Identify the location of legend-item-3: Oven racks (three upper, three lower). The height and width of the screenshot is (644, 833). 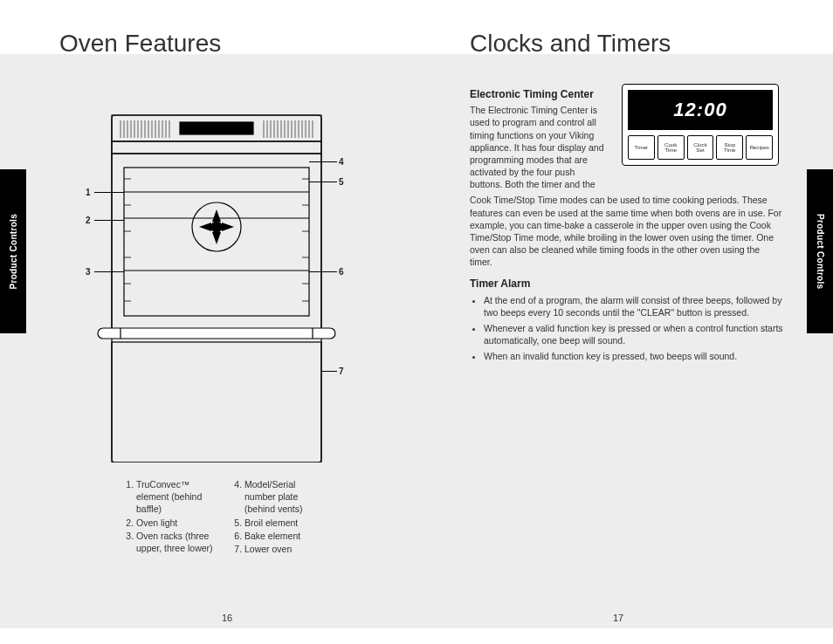
(177, 542).